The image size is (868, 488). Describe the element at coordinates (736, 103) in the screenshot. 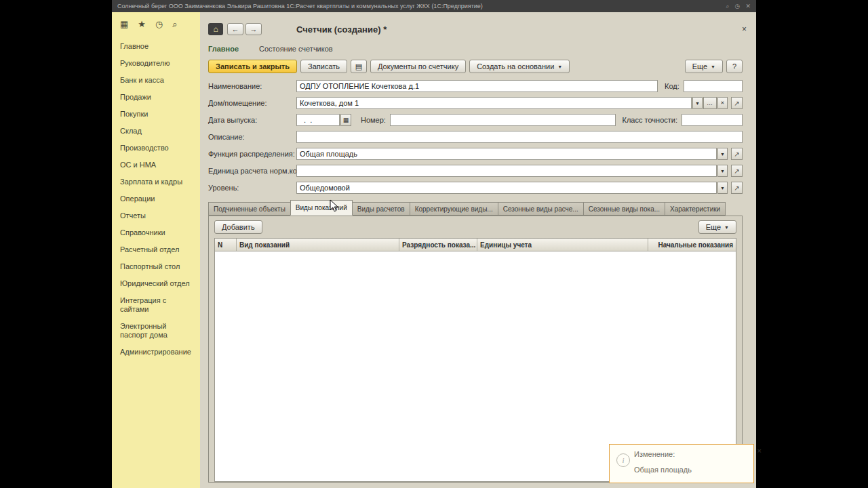

I see `house-open-button: ↗` at that location.